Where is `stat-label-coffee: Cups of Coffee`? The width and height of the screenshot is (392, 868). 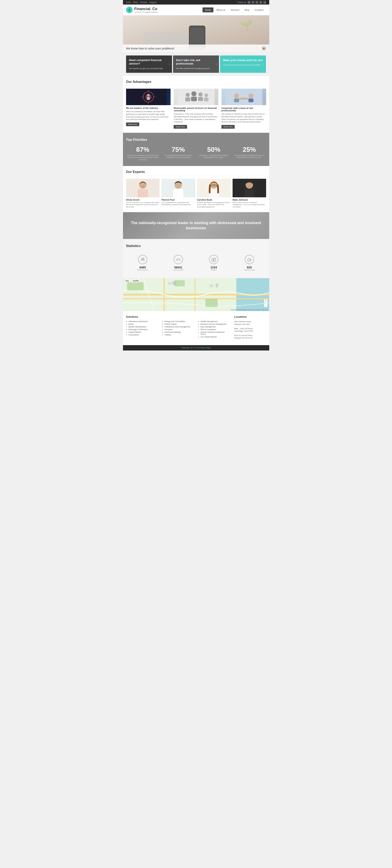 stat-label-coffee: Cups of Coffee is located at coordinates (249, 270).